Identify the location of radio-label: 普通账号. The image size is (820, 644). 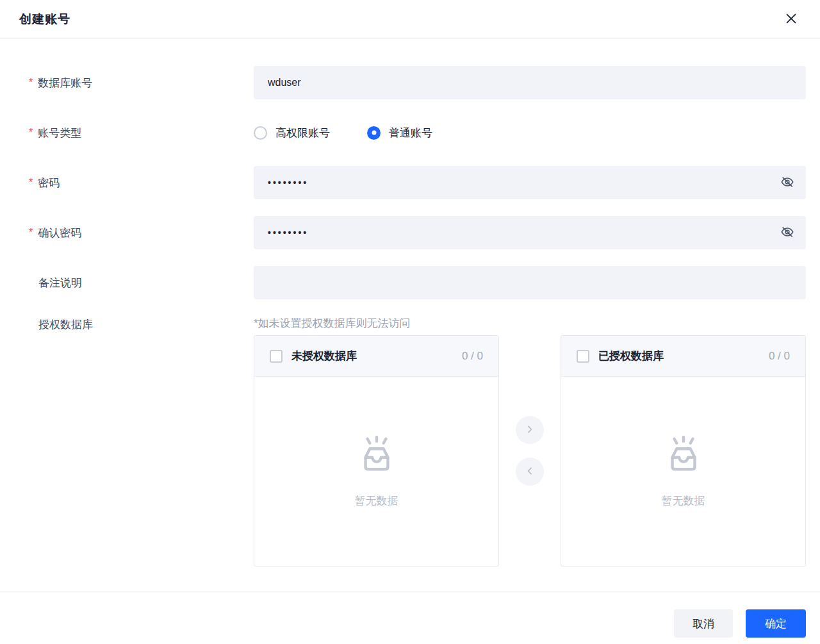
(411, 133).